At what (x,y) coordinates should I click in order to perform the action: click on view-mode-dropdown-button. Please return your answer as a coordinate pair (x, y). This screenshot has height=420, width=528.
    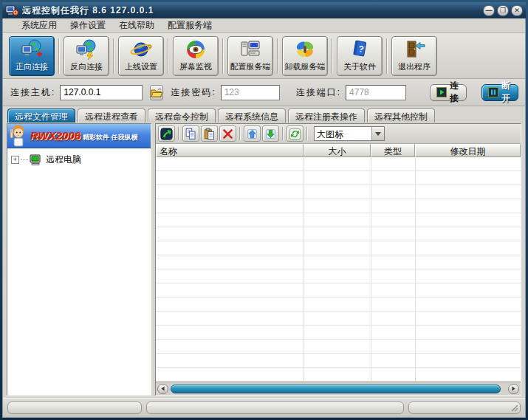
    Looking at the image, I should click on (378, 134).